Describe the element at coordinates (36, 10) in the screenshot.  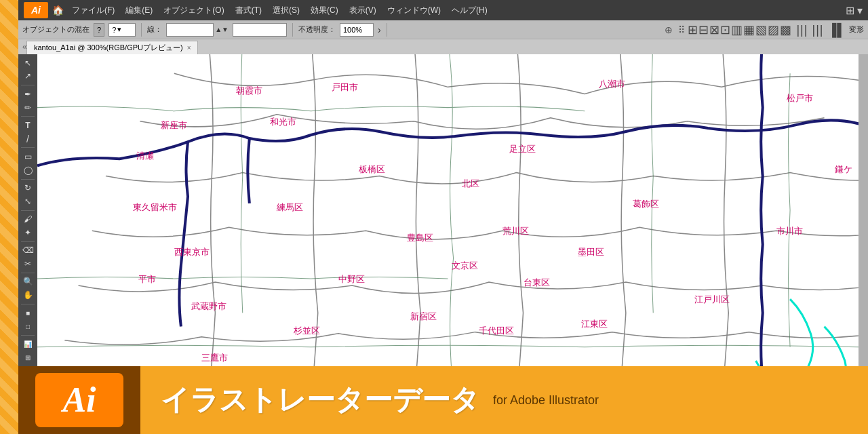
I see `ai-logo-small-text: Ai` at that location.